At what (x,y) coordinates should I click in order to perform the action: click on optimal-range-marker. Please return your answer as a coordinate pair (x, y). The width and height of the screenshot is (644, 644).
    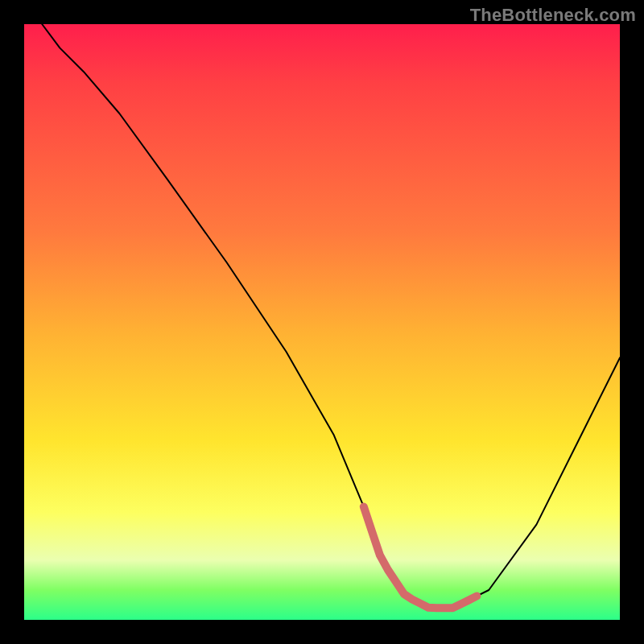
    Looking at the image, I should click on (420, 557).